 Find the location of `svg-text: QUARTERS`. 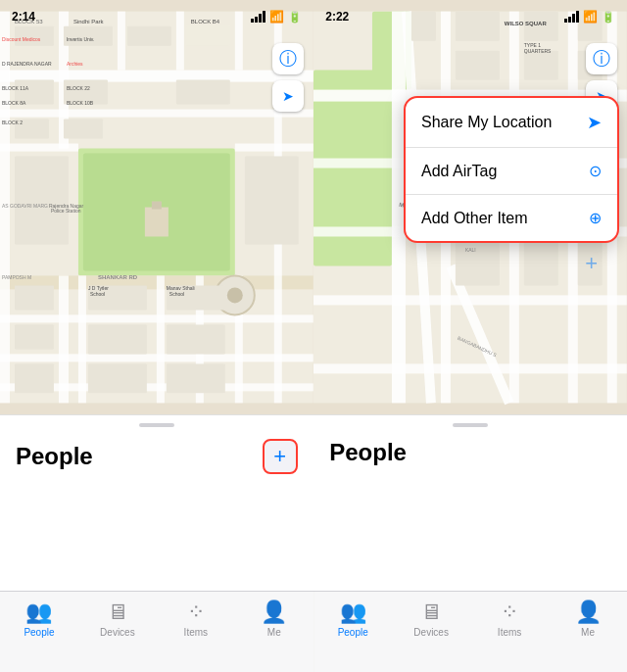

svg-text: QUARTERS is located at coordinates (538, 51).